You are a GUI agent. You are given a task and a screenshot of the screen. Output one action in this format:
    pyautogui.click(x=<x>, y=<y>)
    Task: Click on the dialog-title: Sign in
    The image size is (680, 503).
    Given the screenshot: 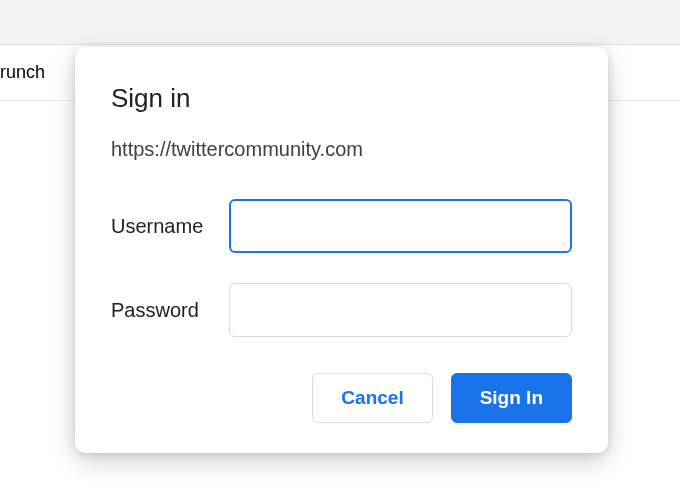 What is the action you would take?
    pyautogui.click(x=342, y=98)
    